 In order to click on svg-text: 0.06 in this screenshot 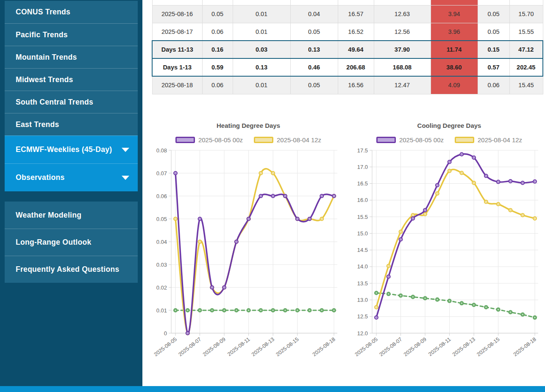, I will do `click(162, 196)`.